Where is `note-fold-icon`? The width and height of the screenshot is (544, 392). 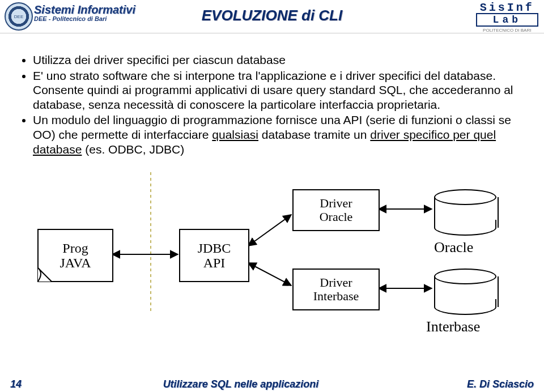
note-fold-icon is located at coordinates (45, 275).